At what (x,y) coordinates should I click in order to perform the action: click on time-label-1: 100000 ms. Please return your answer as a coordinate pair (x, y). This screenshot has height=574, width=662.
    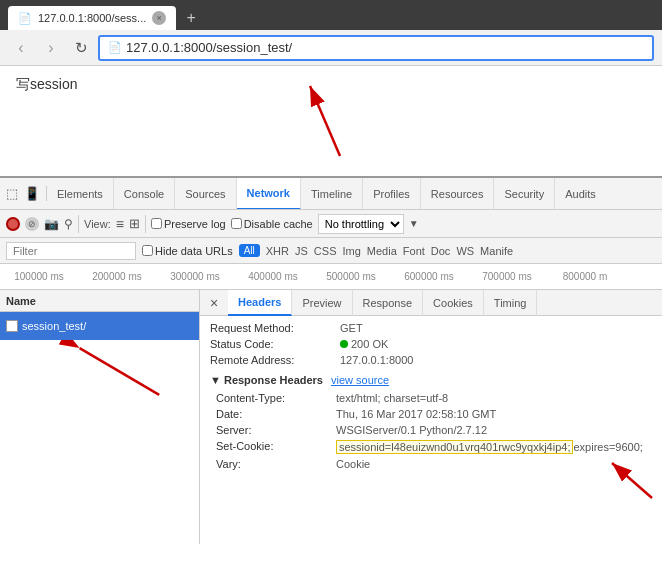
    Looking at the image, I should click on (39, 276).